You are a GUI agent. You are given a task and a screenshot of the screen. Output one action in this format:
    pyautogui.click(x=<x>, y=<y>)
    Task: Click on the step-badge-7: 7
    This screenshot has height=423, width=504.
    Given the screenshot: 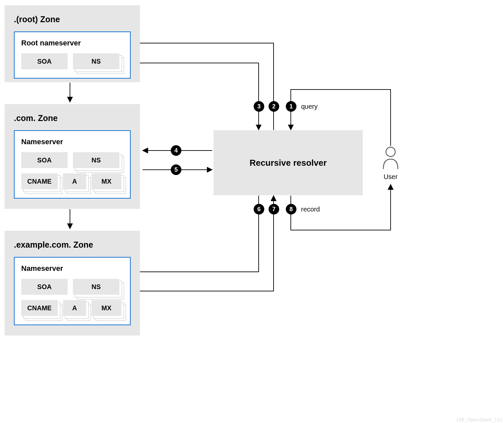 What is the action you would take?
    pyautogui.click(x=274, y=209)
    